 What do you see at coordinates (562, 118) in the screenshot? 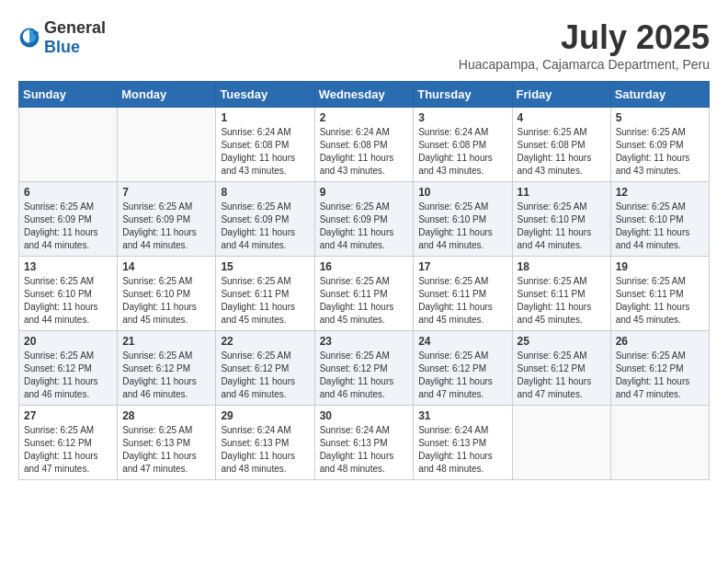
I see `day-number: 4` at bounding box center [562, 118].